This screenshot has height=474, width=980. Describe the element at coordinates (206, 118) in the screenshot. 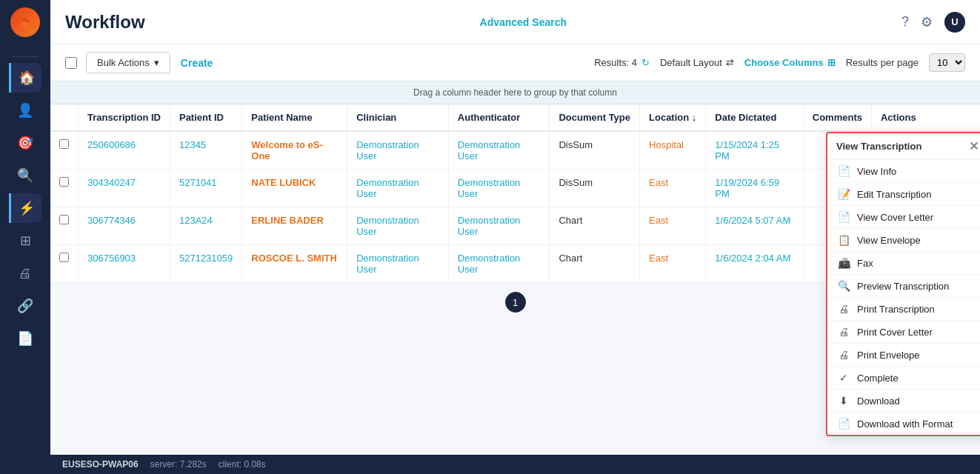

I see `col-patient-id: Patient ID` at that location.